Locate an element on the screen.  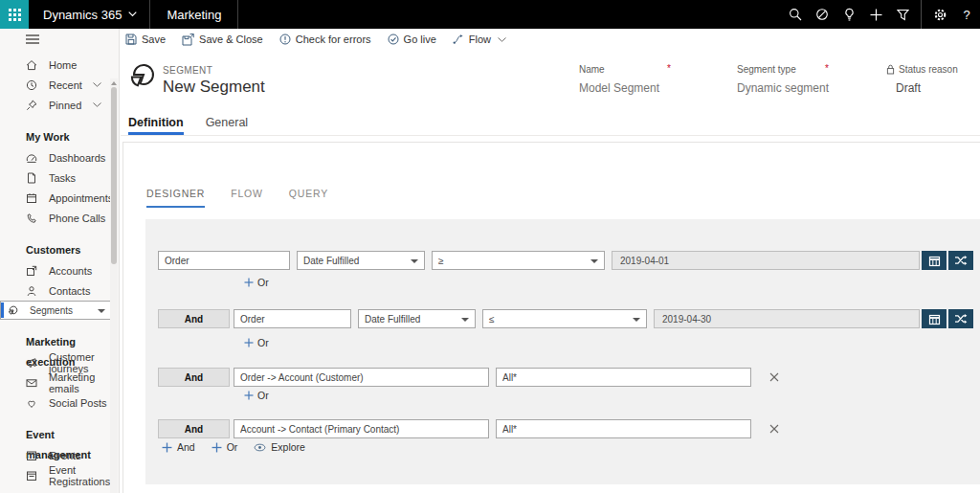
sidebar-scrollbar is located at coordinates (114, 285).